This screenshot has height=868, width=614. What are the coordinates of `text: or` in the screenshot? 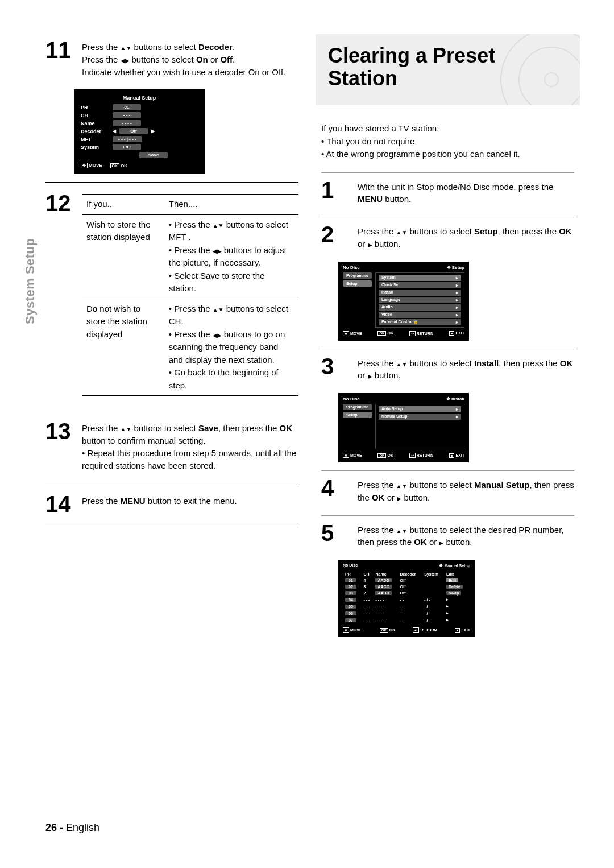 It's located at (214, 59).